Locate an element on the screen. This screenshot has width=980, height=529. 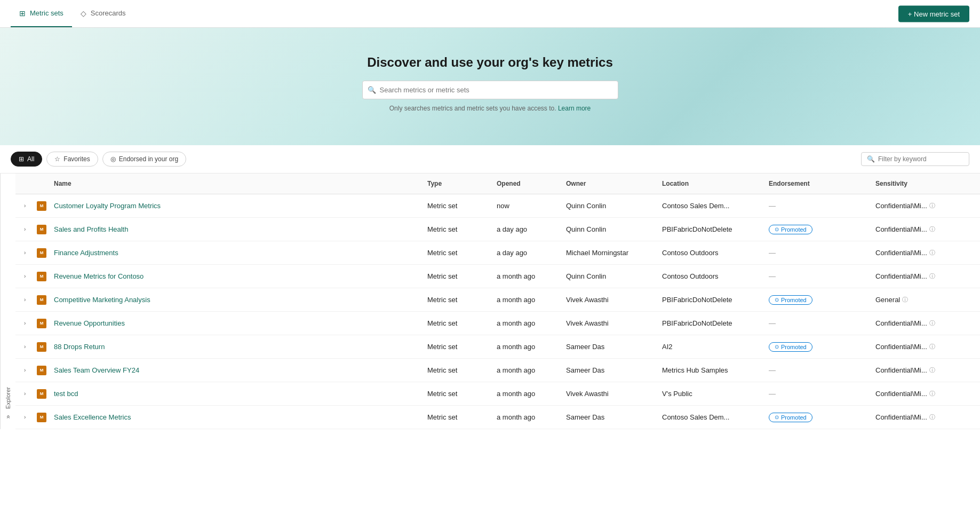
search-icon: 🔍 is located at coordinates (372, 90).